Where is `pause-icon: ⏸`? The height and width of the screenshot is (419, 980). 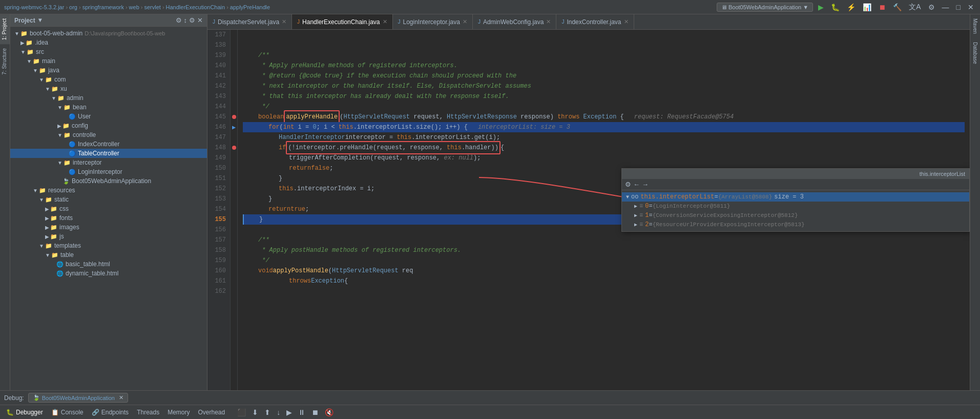
pause-icon: ⏸ is located at coordinates (302, 412).